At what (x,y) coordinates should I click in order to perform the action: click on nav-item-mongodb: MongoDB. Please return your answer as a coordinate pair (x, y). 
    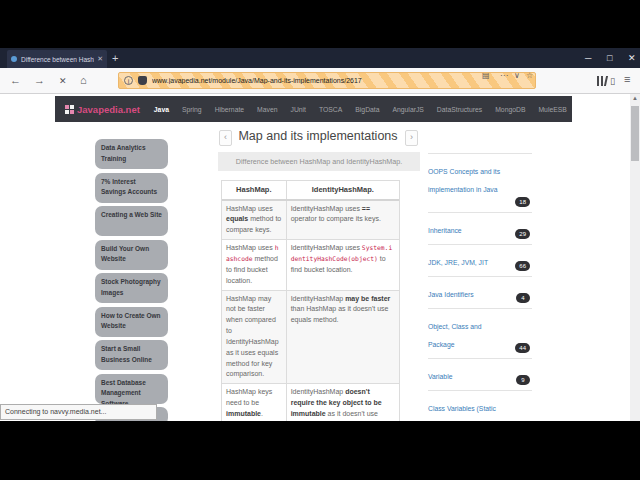
    Looking at the image, I should click on (510, 110).